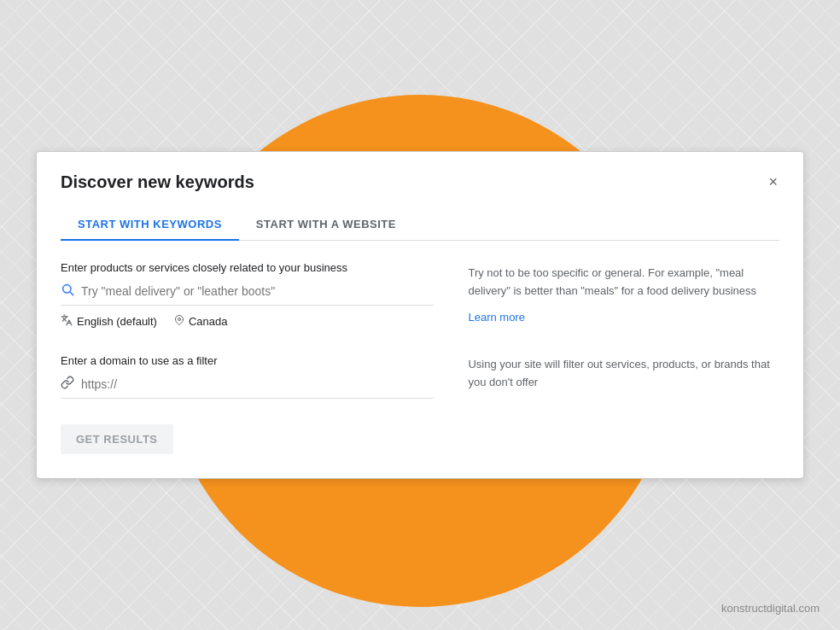 The height and width of the screenshot is (630, 840). What do you see at coordinates (67, 321) in the screenshot?
I see `language-icon` at bounding box center [67, 321].